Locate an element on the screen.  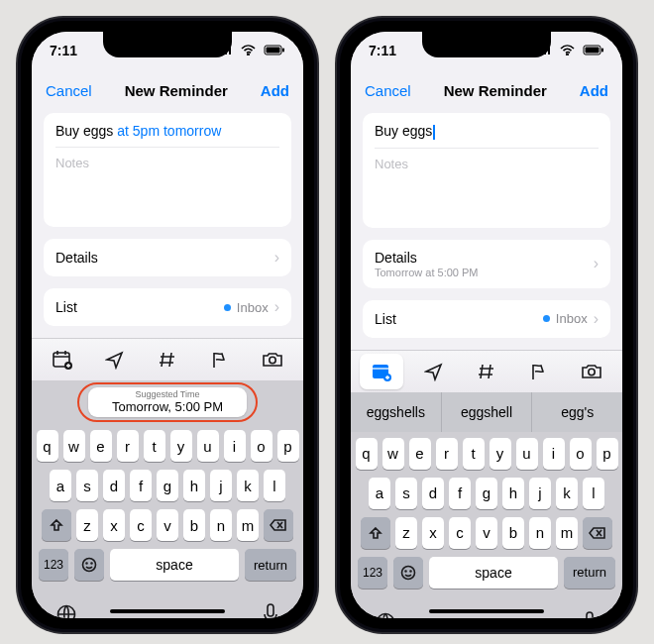
title-input: Buy eggs at 5pm tomorrow is located at coordinates (167, 131).